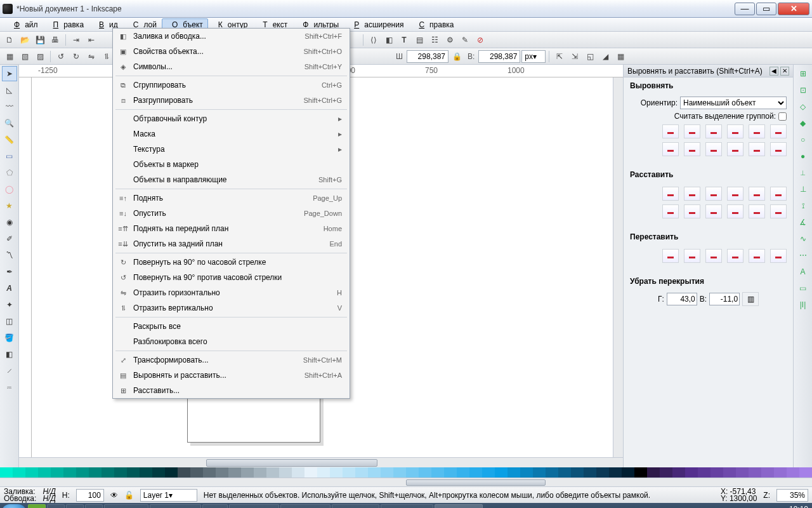 This screenshot has height=508, width=812. Describe the element at coordinates (10, 74) in the screenshot. I see `selector-tool: ➤` at that location.